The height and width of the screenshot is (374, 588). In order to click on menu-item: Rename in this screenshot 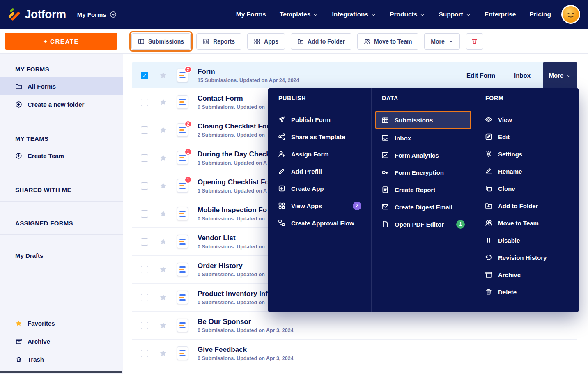, I will do `click(527, 171)`.